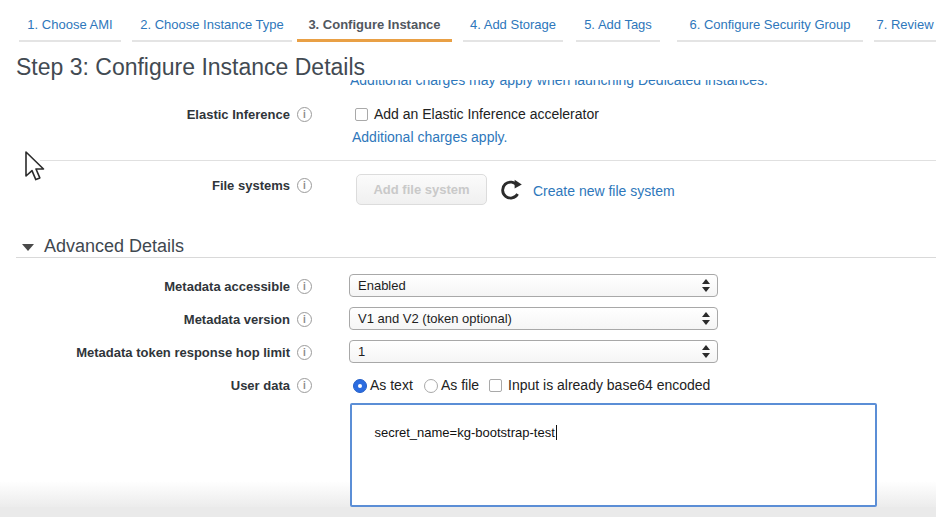  Describe the element at coordinates (70, 28) in the screenshot. I see `tab-choose-ami: 1. Choose AMI` at that location.